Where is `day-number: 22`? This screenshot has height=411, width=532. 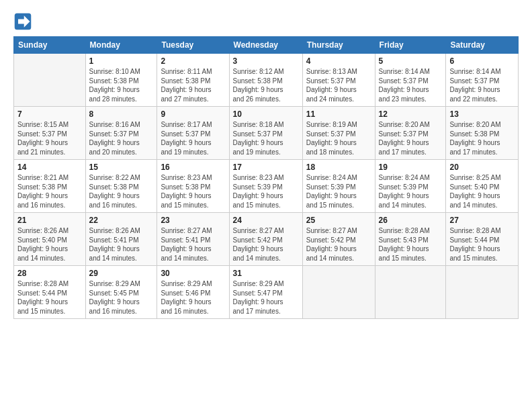 day-number: 22 is located at coordinates (122, 220).